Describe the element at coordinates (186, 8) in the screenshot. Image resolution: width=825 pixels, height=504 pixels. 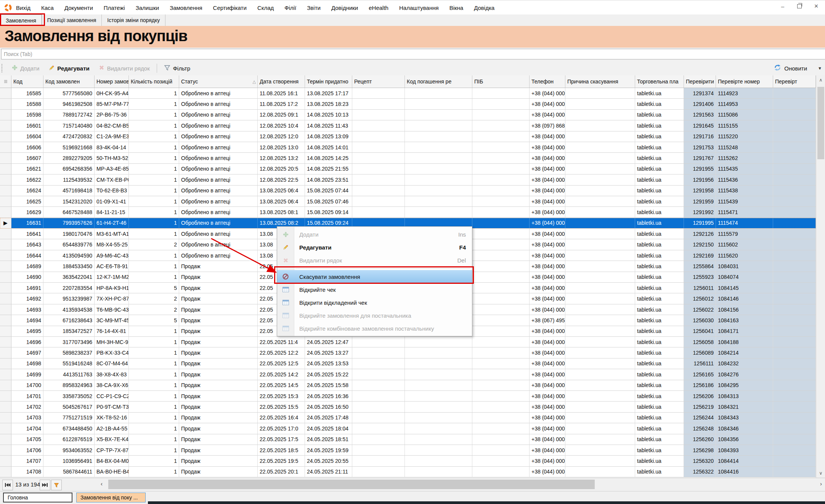
I see `menubar-item: Замовлення` at that location.